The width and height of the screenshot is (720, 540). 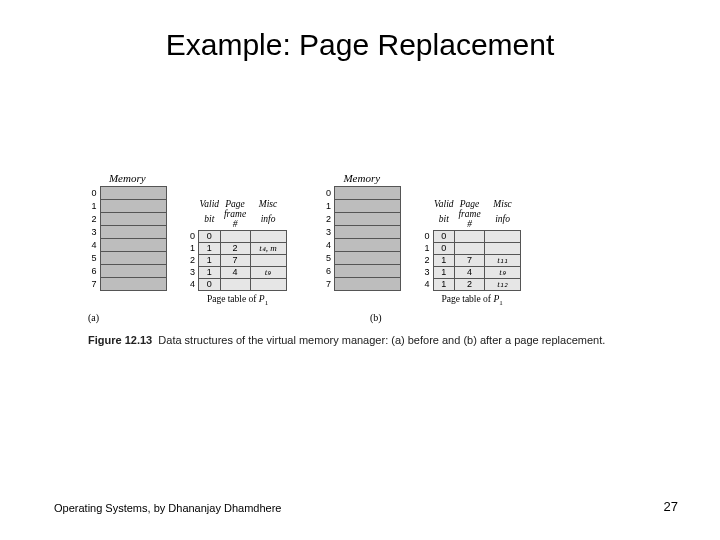 I want to click on figure-caption: Figure 12.13 Data structures of the virt…, so click(x=368, y=340).